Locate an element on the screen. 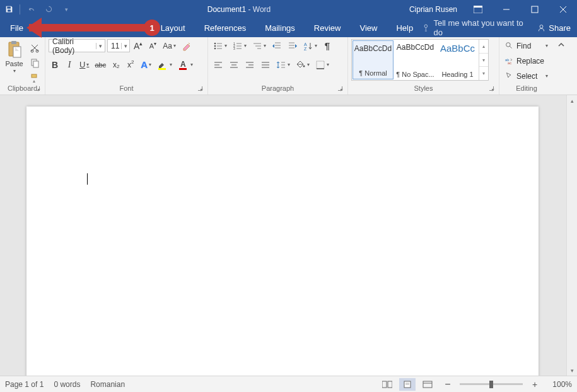 The height and width of the screenshot is (392, 577). text-cursor is located at coordinates (87, 179).